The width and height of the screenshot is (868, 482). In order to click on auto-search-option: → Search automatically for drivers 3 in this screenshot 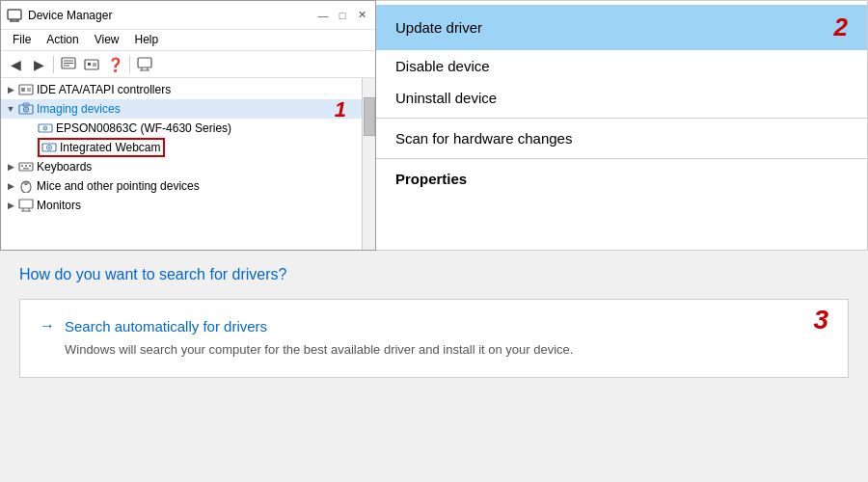, I will do `click(434, 326)`.